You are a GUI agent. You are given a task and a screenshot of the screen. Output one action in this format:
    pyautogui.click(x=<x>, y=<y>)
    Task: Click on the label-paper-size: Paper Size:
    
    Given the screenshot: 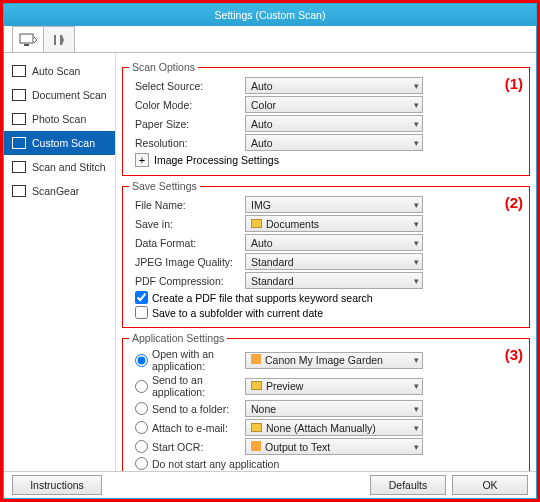 What is the action you would take?
    pyautogui.click(x=187, y=124)
    